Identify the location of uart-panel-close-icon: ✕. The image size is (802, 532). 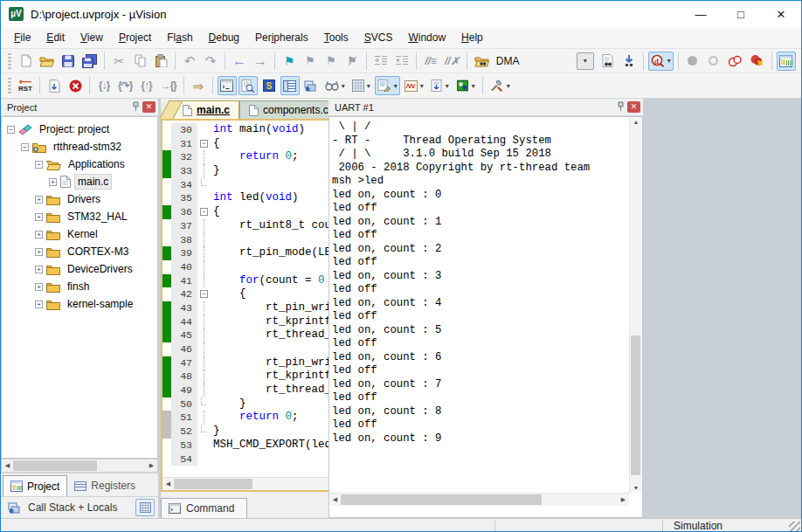
(634, 107).